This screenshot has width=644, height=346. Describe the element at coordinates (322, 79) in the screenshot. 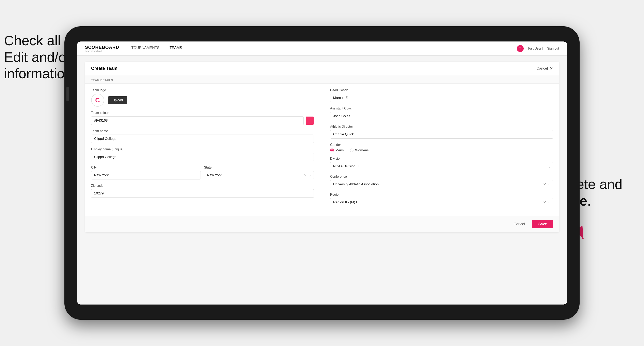

I see `section-header: TEAM DETAILS` at that location.